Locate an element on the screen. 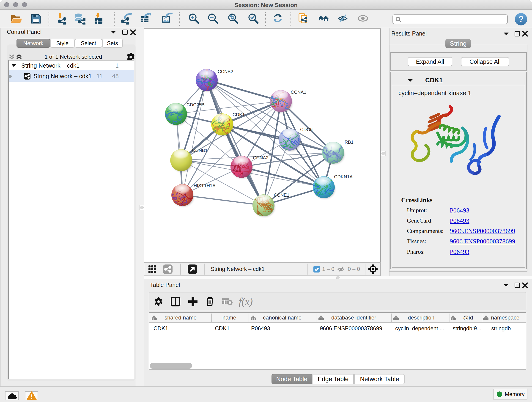  svg-text: CDK1 is located at coordinates (239, 115).